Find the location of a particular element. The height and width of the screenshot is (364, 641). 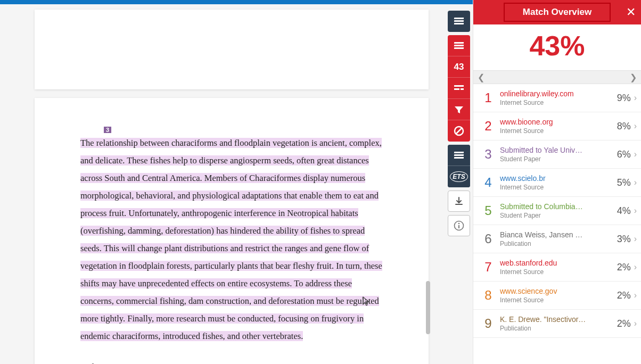

source-item: 6Bianca Weiss, Jansen …Publication3%› is located at coordinates (557, 239).